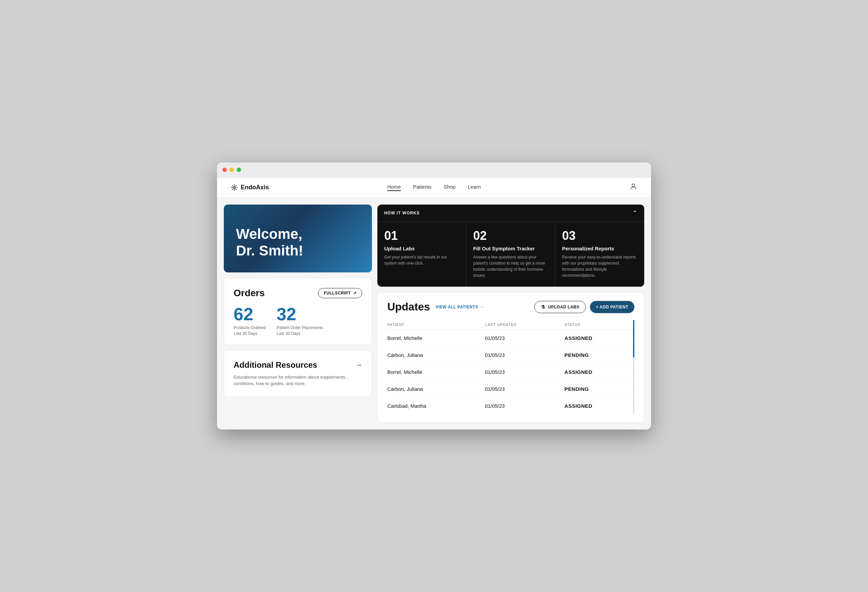  What do you see at coordinates (298, 238) in the screenshot?
I see `hero-card: Welcome,Dr. Smith!` at bounding box center [298, 238].